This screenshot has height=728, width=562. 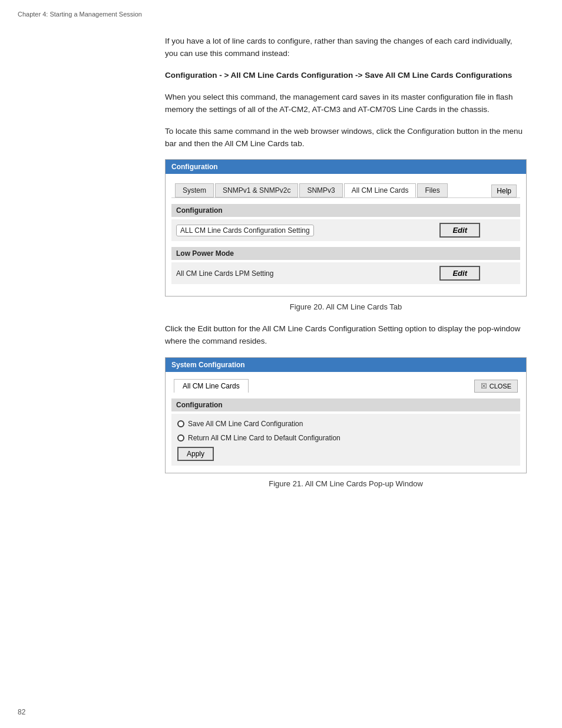 I want to click on radio-2-circle, so click(x=181, y=438).